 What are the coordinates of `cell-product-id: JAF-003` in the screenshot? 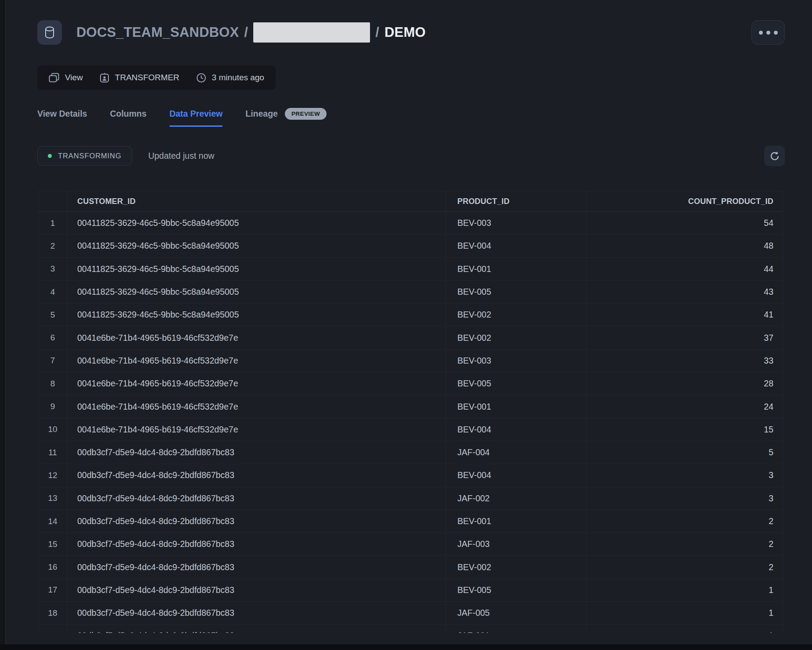 It's located at (516, 544).